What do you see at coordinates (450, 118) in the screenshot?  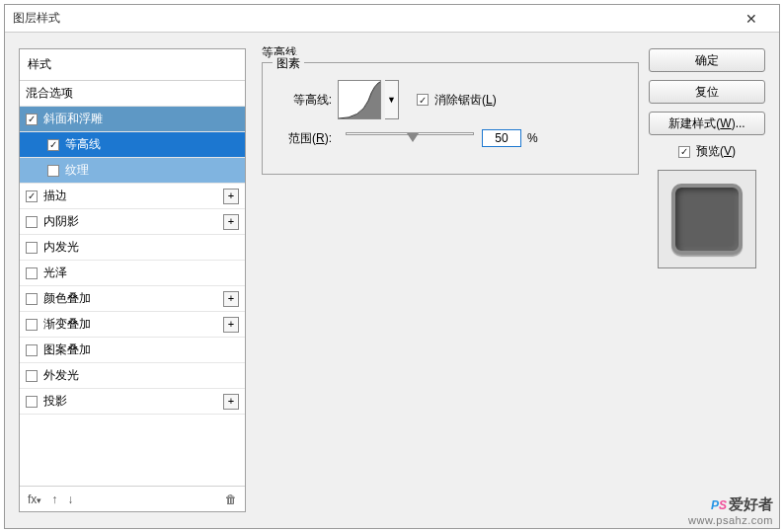 I see `elements-fieldset: 图素 等高线: ▼ 消除锯齿(L) 范围(R):` at bounding box center [450, 118].